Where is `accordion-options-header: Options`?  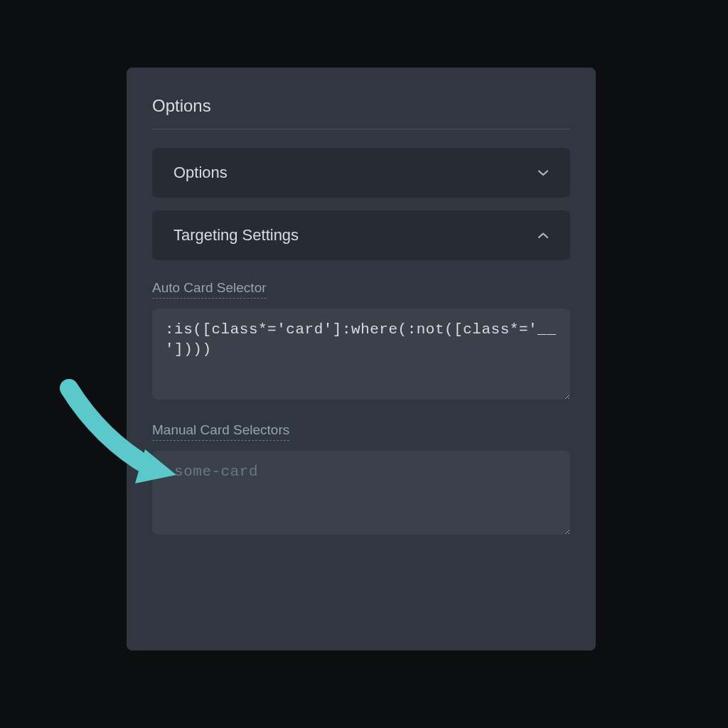 accordion-options-header: Options is located at coordinates (361, 173).